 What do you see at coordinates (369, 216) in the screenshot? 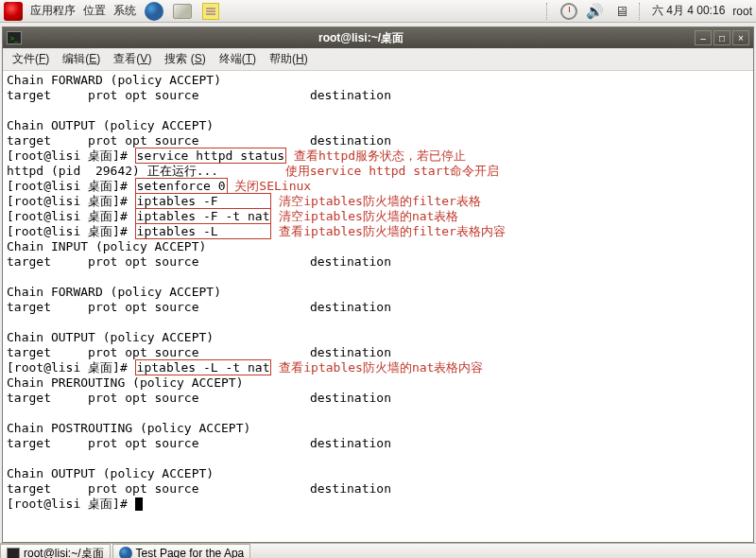
I see `annotation-flush-nat: 清空iptables防火墙的nat表格` at bounding box center [369, 216].